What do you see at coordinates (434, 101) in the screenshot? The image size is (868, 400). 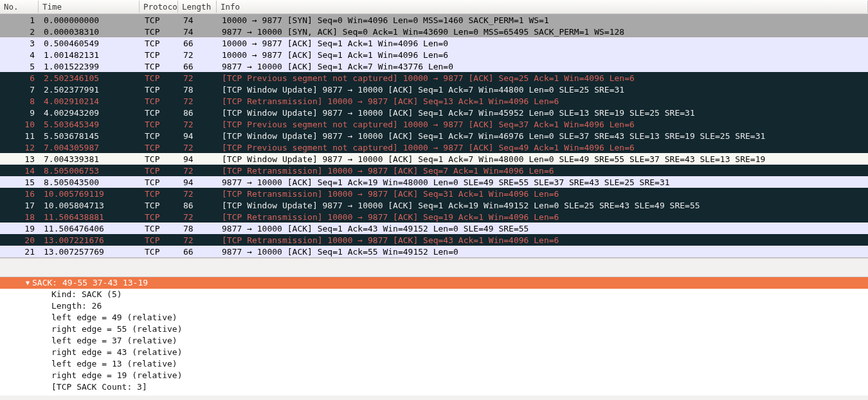 I see `packet-row: 84.002910214TCP72[TCP Retransmission] 10…` at bounding box center [434, 101].